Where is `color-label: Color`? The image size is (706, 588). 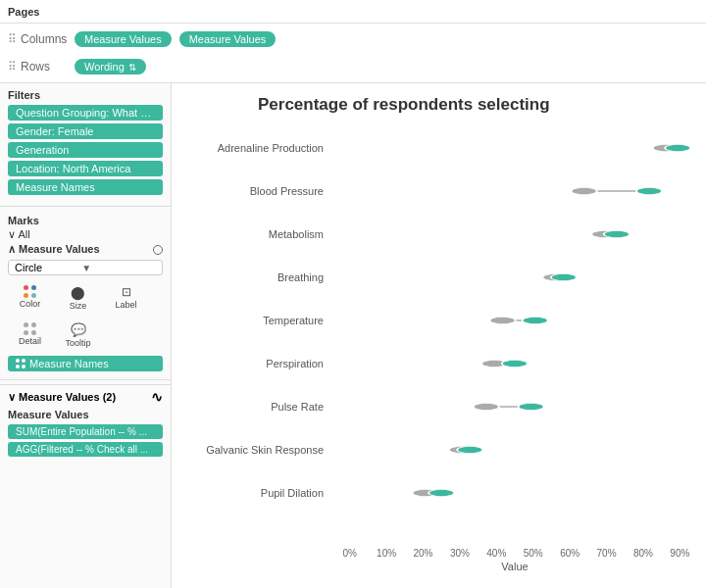 color-label: Color is located at coordinates (30, 304).